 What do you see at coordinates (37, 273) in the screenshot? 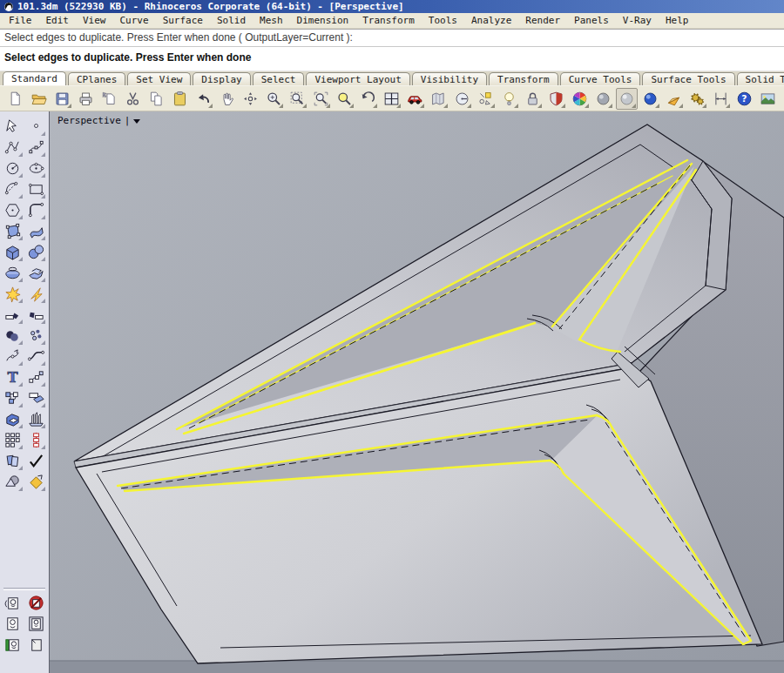
I see `sidebar-surface-sheets-button` at bounding box center [37, 273].